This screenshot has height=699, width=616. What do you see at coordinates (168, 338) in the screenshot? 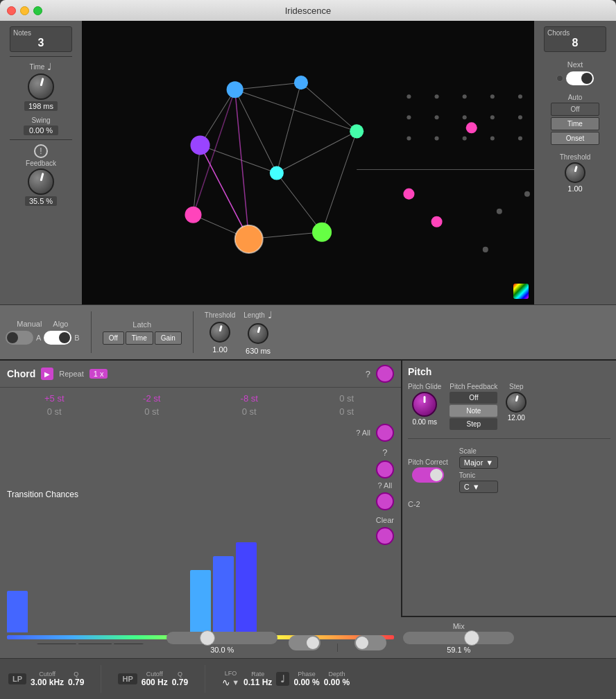
I see `latch-gain-btn: Gain` at bounding box center [168, 338].